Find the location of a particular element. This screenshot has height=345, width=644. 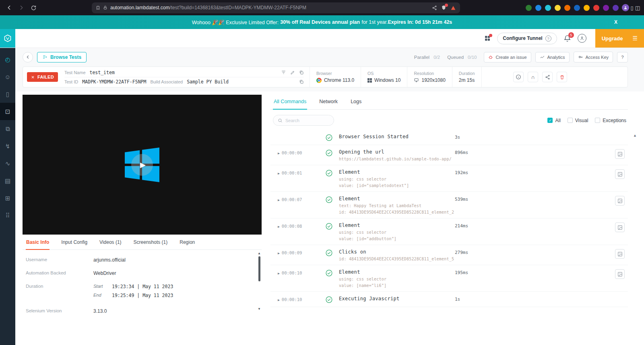

command-timestamp: ▶00:00:09 is located at coordinates (295, 252).